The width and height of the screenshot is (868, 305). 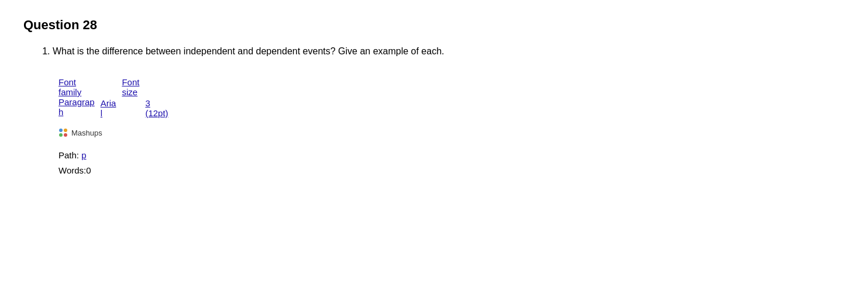 What do you see at coordinates (452, 171) in the screenshot?
I see `words-line: Words:0` at bounding box center [452, 171].